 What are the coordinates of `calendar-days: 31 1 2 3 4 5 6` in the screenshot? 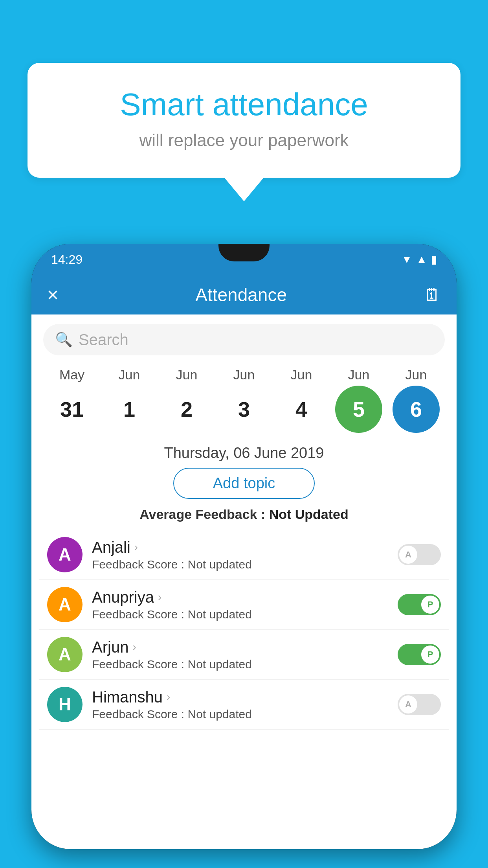 It's located at (244, 409).